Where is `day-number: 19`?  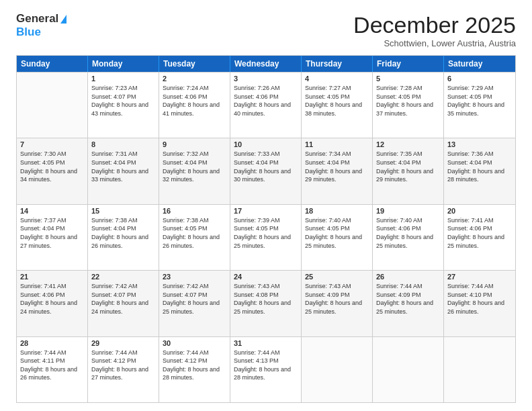 day-number: 19 is located at coordinates (408, 211).